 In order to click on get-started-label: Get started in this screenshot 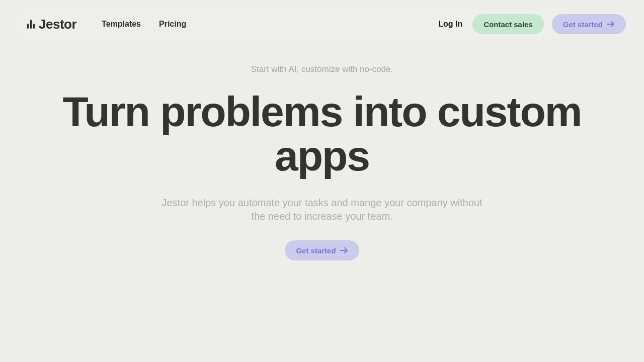, I will do `click(583, 24)`.